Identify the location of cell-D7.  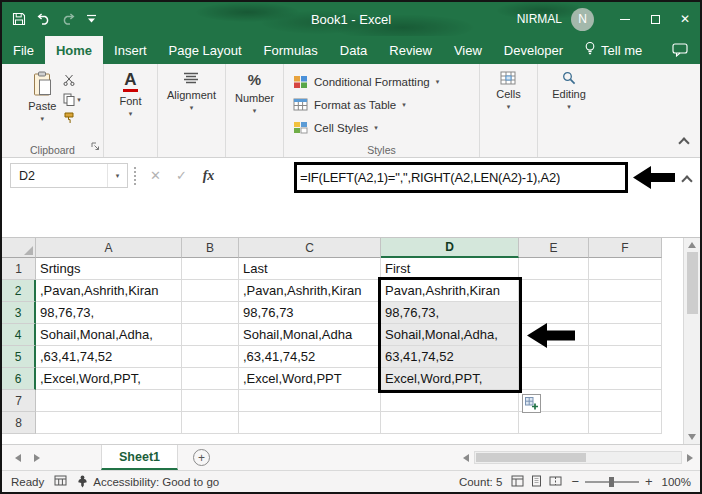
(450, 401).